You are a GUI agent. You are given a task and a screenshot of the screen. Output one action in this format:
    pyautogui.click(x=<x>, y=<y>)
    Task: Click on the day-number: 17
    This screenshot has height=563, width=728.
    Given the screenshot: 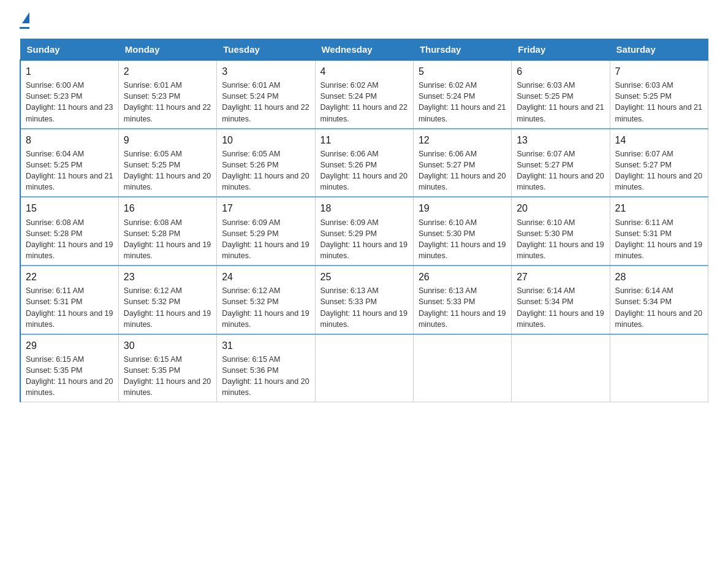 What is the action you would take?
    pyautogui.click(x=266, y=209)
    